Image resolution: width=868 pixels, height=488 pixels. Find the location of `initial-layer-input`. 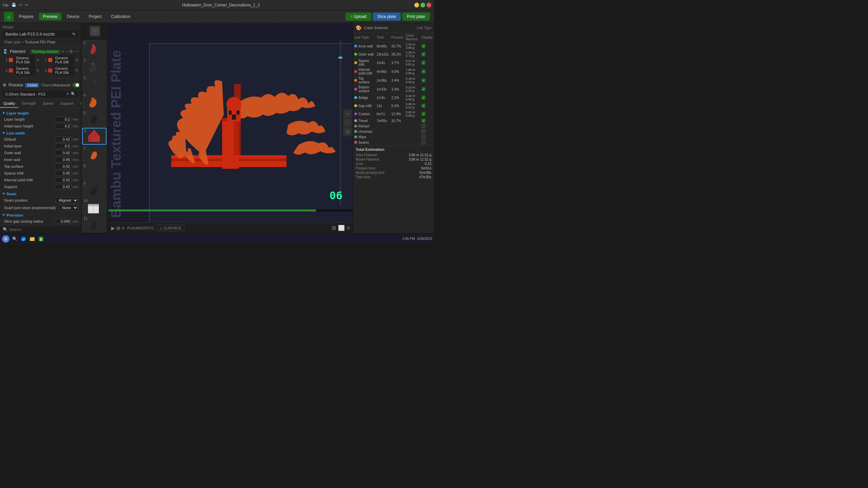

initial-layer-input is located at coordinates (63, 146).